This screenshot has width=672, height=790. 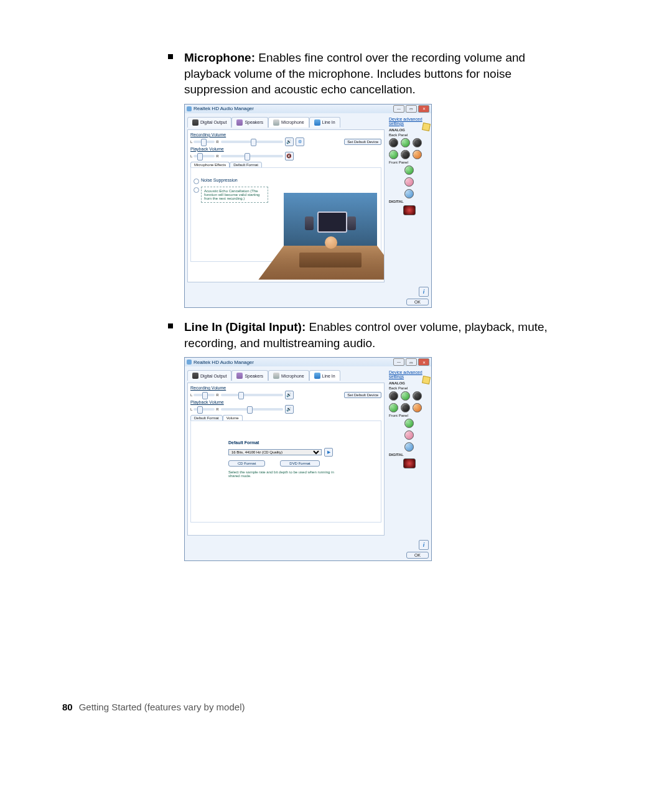 I want to click on screenshot-microphone: Realtek HD Audio Manager — ▭ ✕ Digital O…, so click(x=308, y=206).